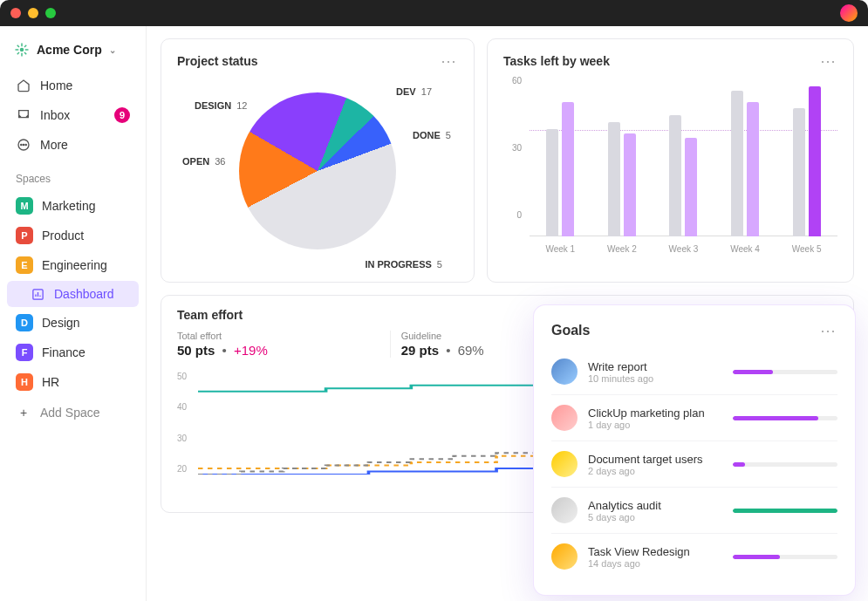  What do you see at coordinates (24, 382) in the screenshot?
I see `space-letter-icon: H` at bounding box center [24, 382].